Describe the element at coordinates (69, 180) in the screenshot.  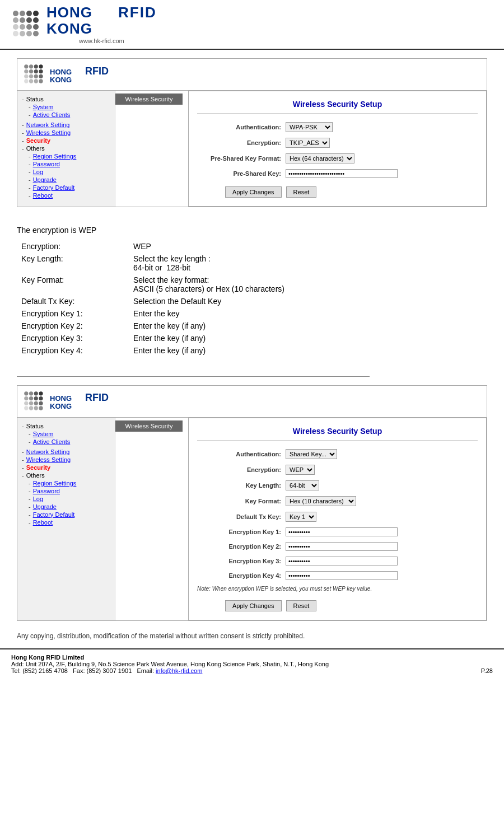
I see `sidebar-item-upgrade: - Upgrade` at that location.